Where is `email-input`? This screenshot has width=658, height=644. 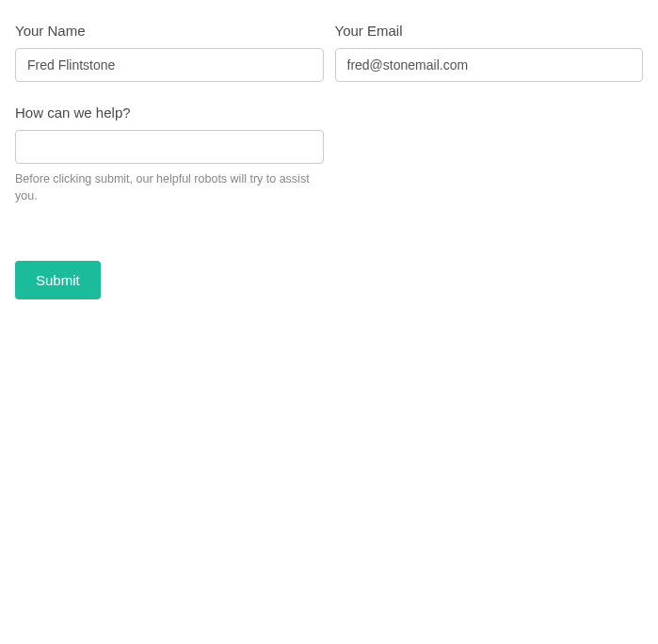 email-input is located at coordinates (489, 65).